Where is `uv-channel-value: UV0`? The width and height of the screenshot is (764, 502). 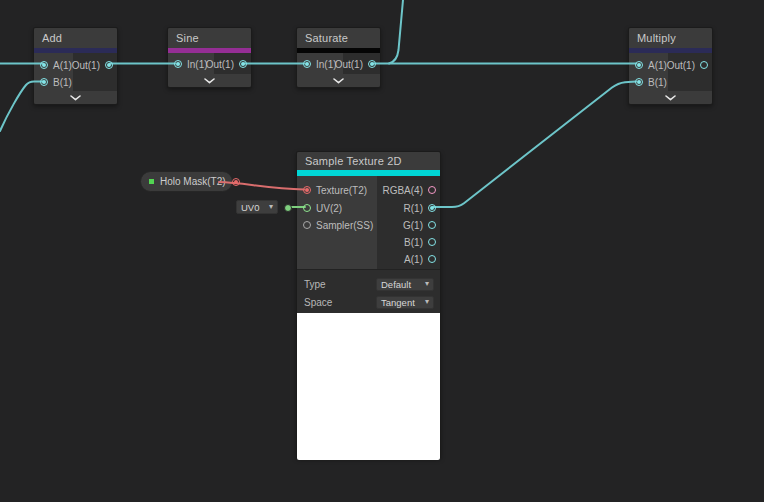
uv-channel-value: UV0 is located at coordinates (250, 208).